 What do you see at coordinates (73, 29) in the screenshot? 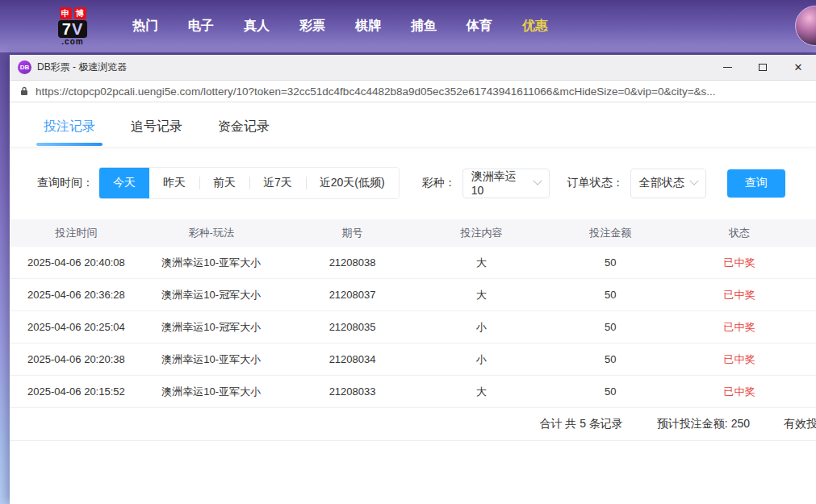
I see `logo-7v: 7V` at bounding box center [73, 29].